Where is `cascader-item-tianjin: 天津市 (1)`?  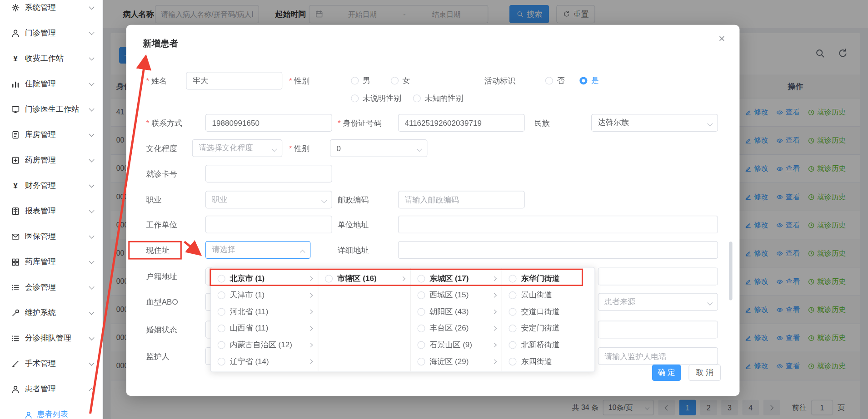 cascader-item-tianjin: 天津市 (1) is located at coordinates (264, 295).